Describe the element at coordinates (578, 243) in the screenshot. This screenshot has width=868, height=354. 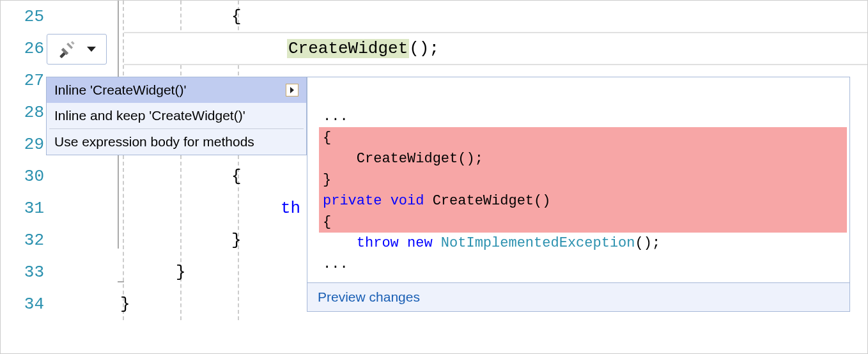
I see `preview-line: throw new NotImplementedException();` at that location.